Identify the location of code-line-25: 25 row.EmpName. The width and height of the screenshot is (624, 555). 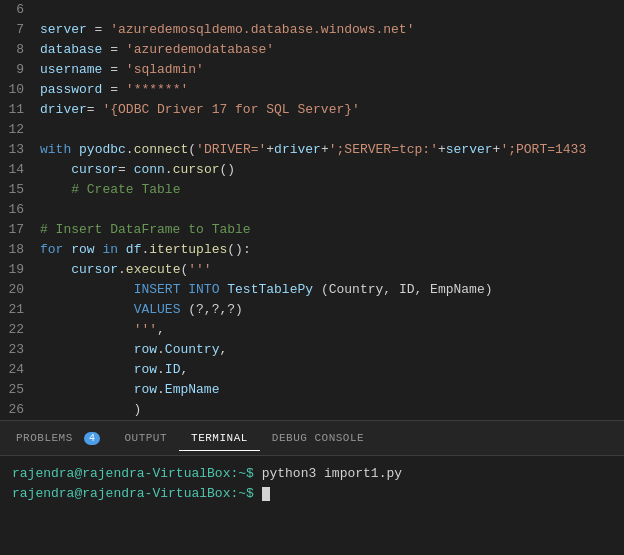
(312, 390).